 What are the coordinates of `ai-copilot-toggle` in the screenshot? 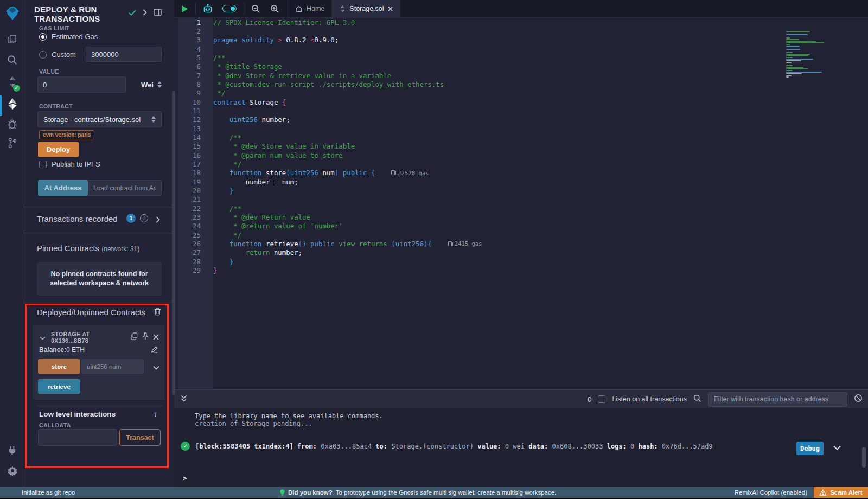 It's located at (229, 9).